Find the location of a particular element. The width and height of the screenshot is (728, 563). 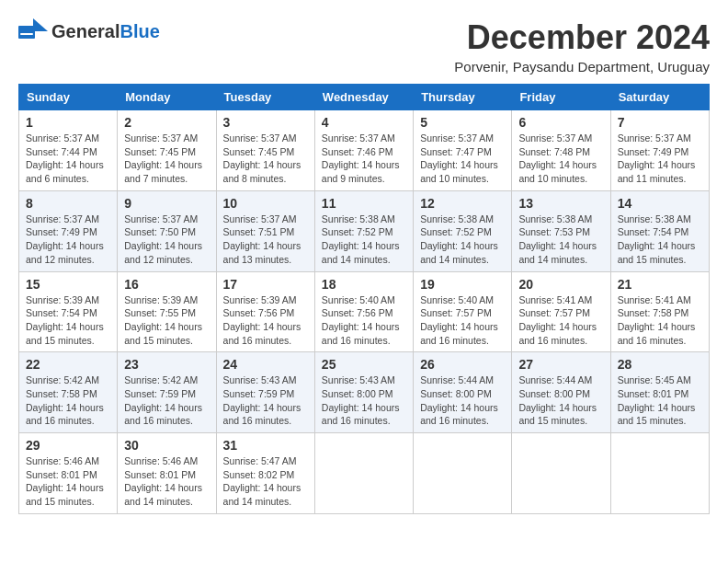

day-number: 20 is located at coordinates (561, 284).